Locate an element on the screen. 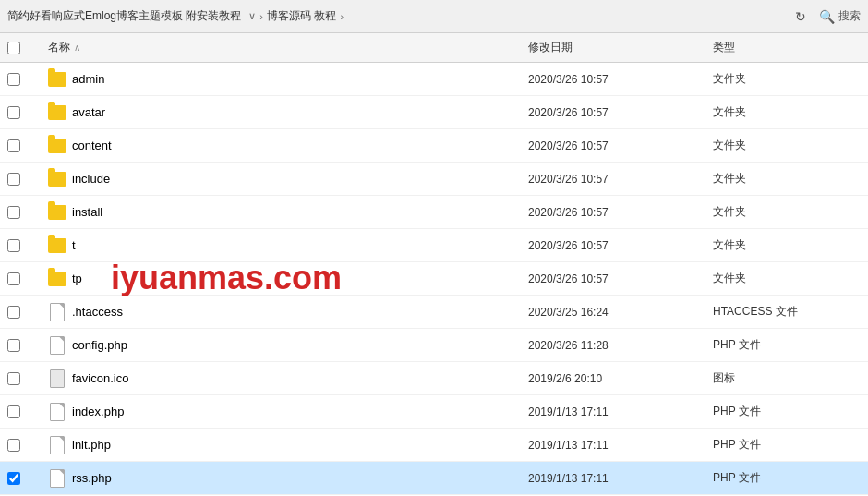 This screenshot has height=496, width=868. table-row: install2020/3/26 10:57文件夹 is located at coordinates (434, 212).